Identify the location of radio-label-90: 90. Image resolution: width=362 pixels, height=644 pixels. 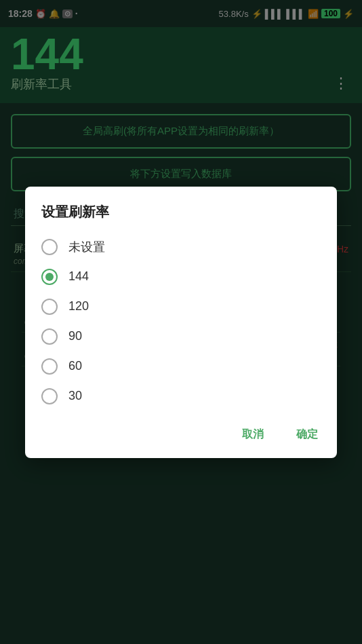
(75, 337).